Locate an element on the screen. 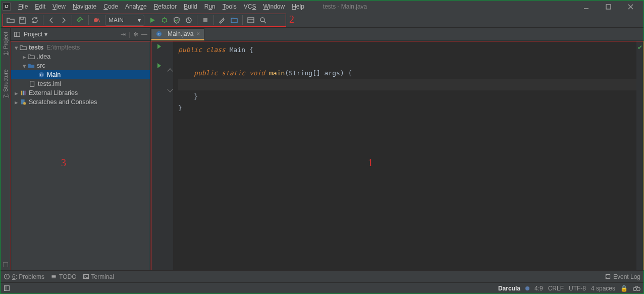 The image size is (644, 294). annotation-number-3: 3 is located at coordinates (64, 163).